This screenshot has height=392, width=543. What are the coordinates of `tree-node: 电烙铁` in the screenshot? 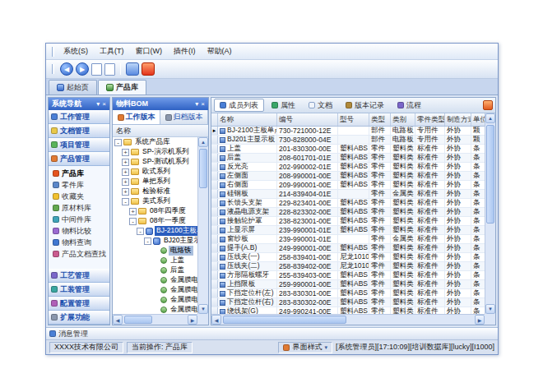 It's located at (155, 251).